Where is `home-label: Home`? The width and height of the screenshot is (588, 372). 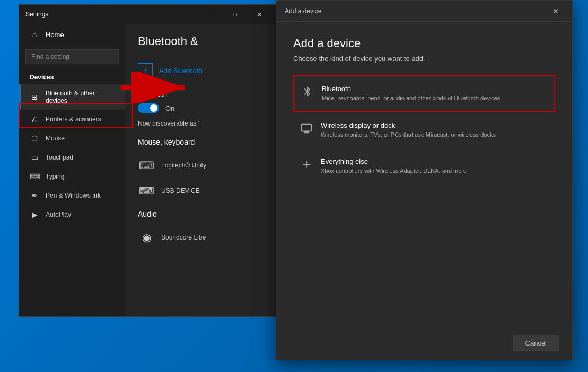 home-label: Home is located at coordinates (55, 35).